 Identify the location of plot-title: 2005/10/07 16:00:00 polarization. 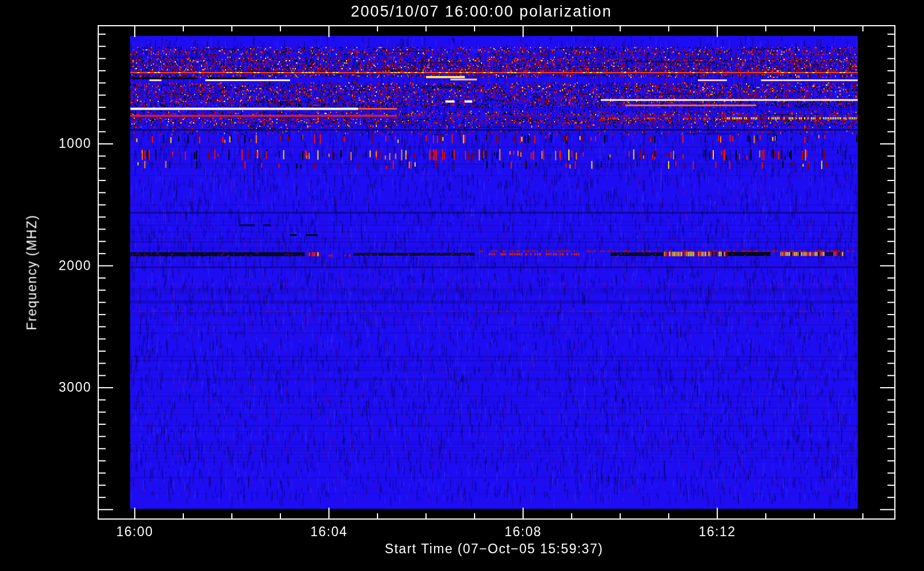
(481, 11).